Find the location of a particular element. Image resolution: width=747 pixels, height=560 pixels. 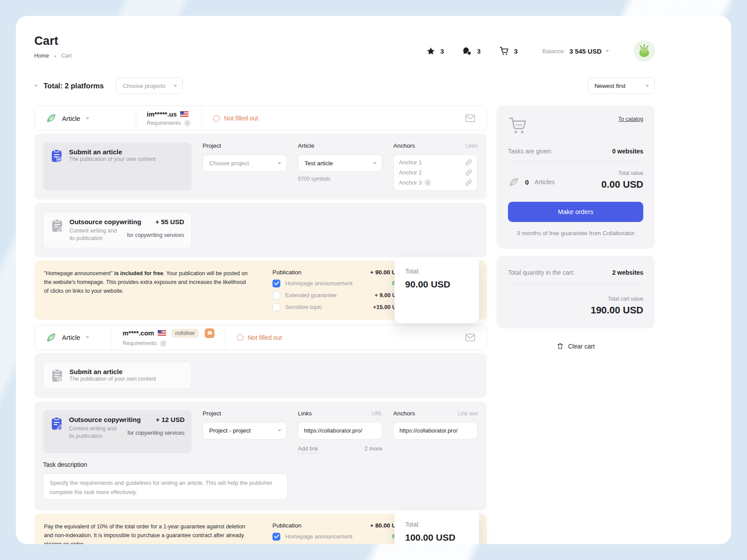

anchor-row-3: Anchor 3 i is located at coordinates (435, 183).